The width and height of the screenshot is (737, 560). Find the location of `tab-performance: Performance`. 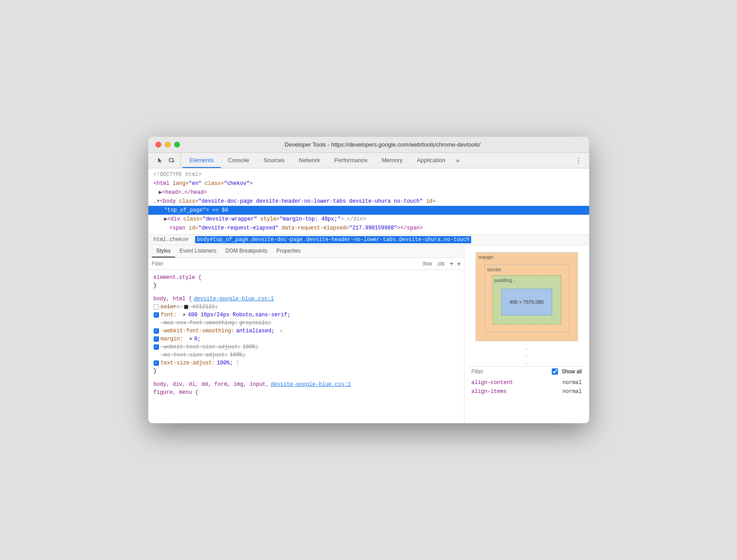

tab-performance: Performance is located at coordinates (351, 160).